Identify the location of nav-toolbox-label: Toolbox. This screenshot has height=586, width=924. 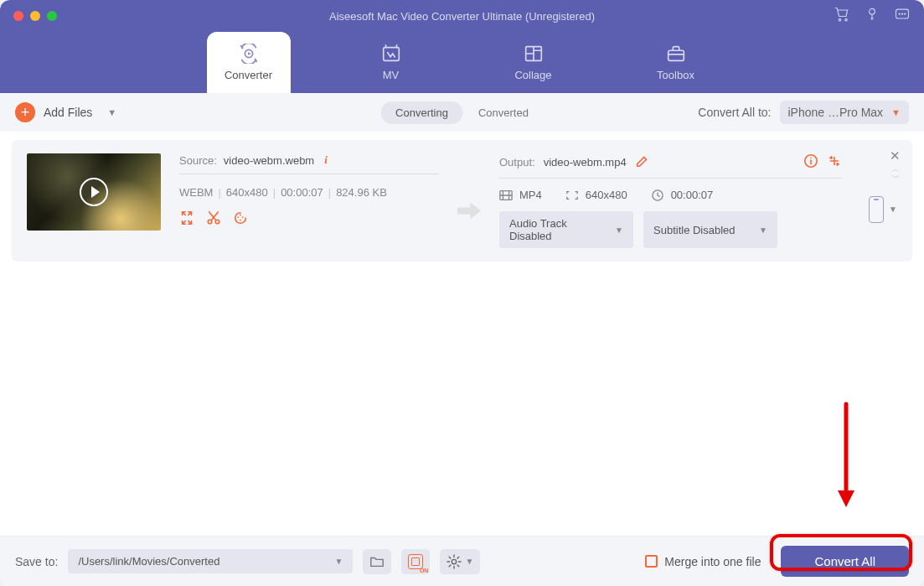
(675, 75).